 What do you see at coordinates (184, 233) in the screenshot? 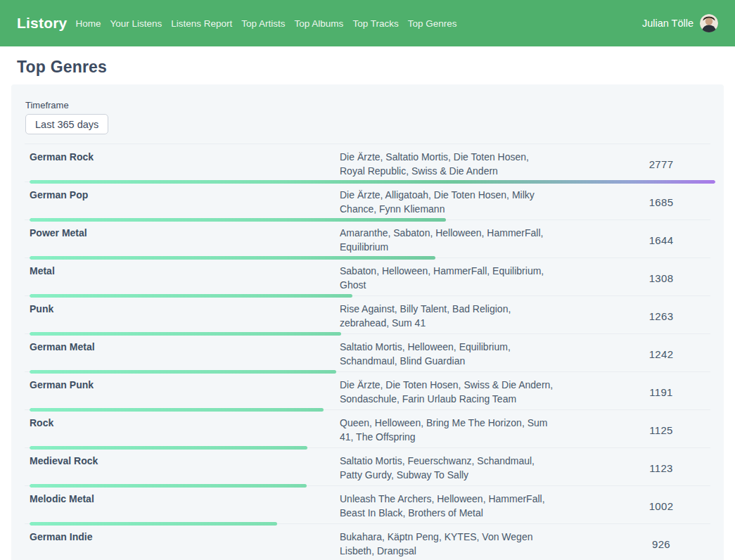
I see `genre-name: Power Metal` at bounding box center [184, 233].